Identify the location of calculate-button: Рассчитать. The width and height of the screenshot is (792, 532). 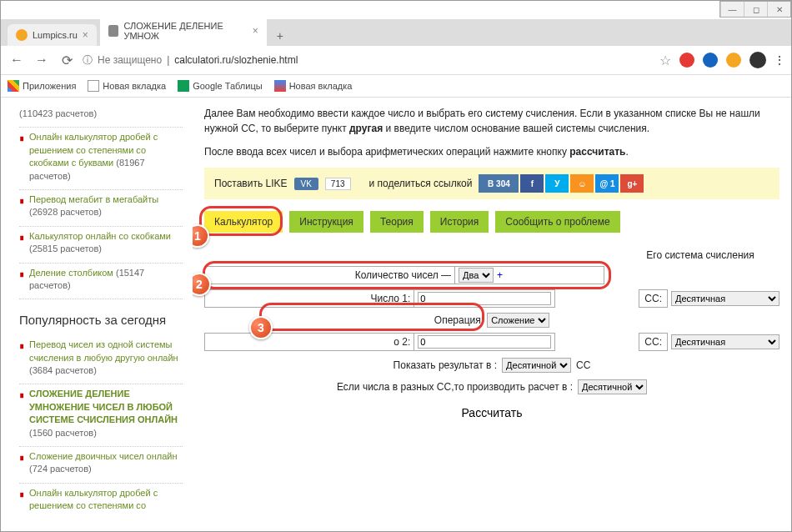
(492, 413).